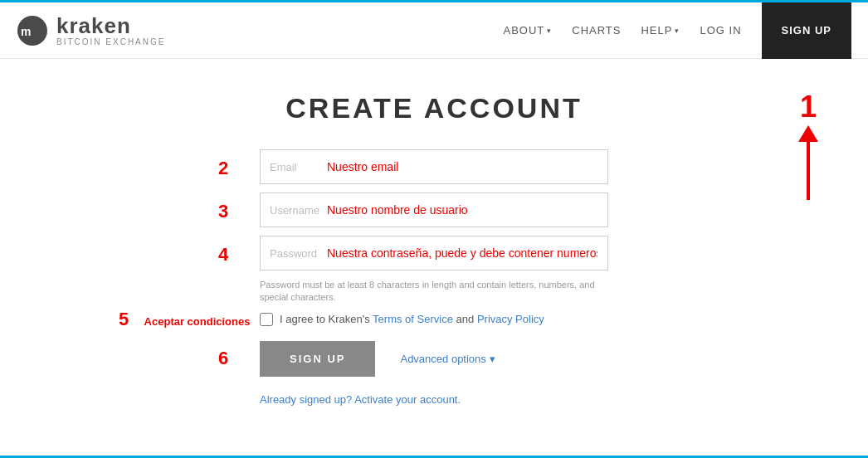 The width and height of the screenshot is (868, 458). I want to click on email-input, so click(434, 167).